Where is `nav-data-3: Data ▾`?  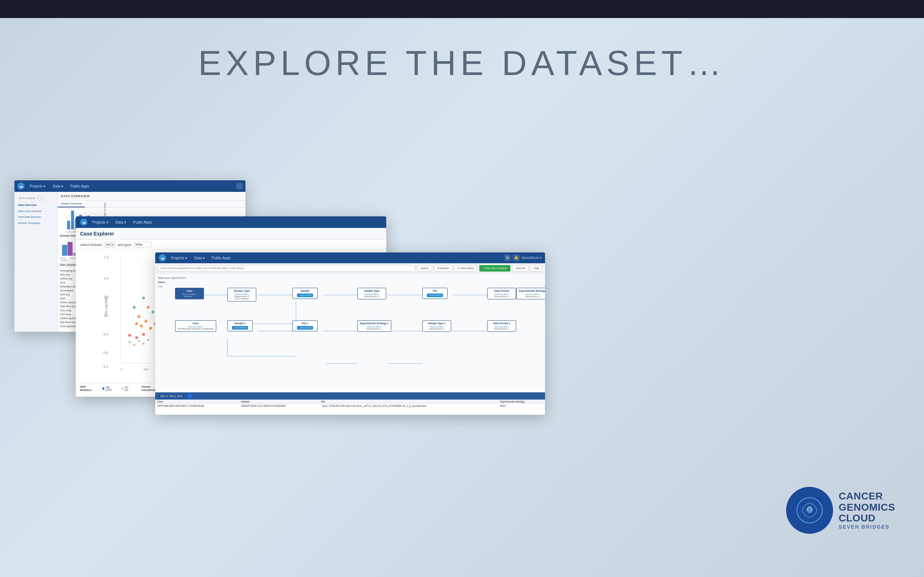 nav-data-3: Data ▾ is located at coordinates (199, 258).